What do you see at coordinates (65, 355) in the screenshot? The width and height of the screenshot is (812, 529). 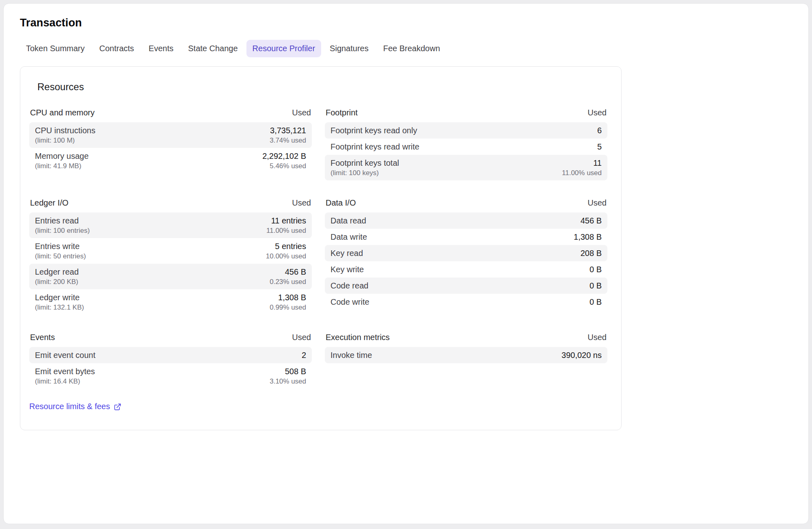 I see `row-label-group: Emit event count` at bounding box center [65, 355].